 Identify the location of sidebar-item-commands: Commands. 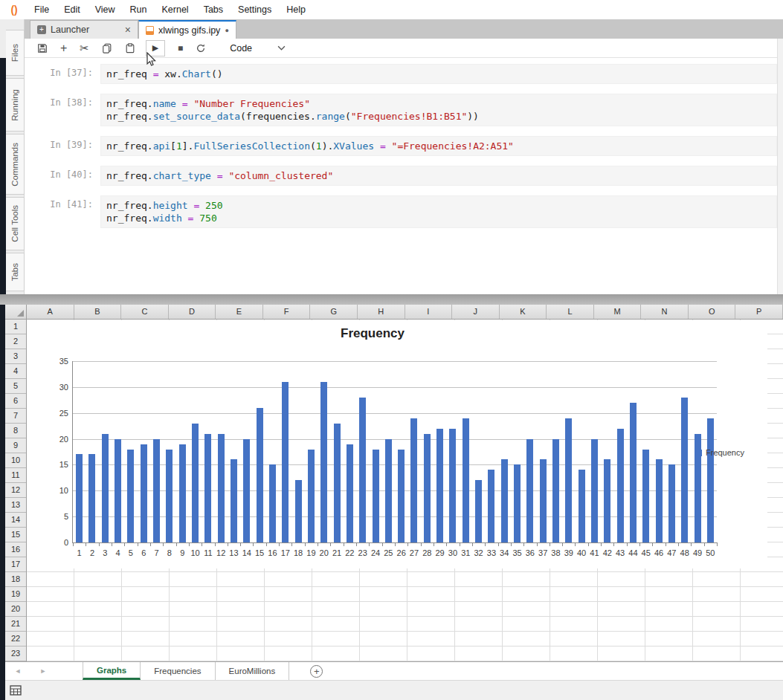
(15, 164).